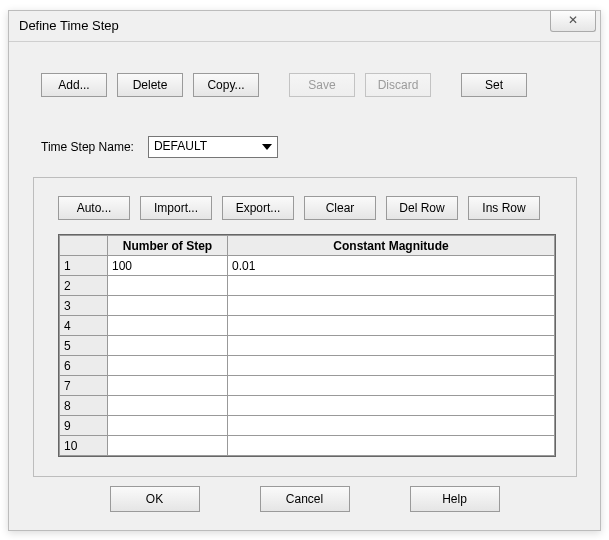  What do you see at coordinates (304, 499) in the screenshot?
I see `bottom-button-row: OK Cancel Help` at bounding box center [304, 499].